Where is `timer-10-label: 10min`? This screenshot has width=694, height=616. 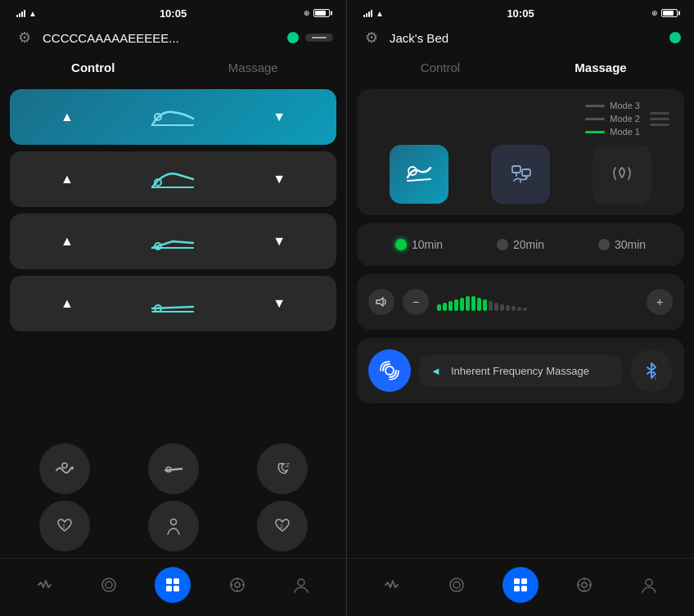 timer-10-label: 10min is located at coordinates (427, 245).